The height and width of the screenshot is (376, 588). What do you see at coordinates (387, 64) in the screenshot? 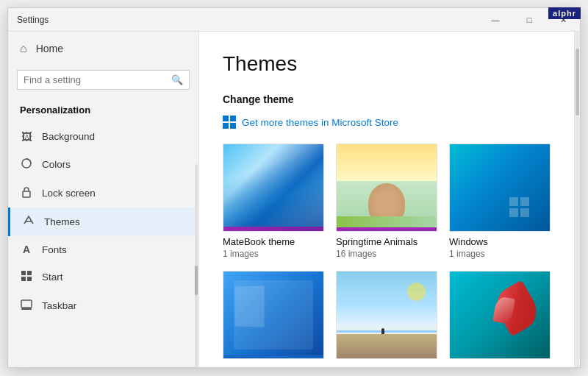
I see `page-title: Themes` at bounding box center [387, 64].